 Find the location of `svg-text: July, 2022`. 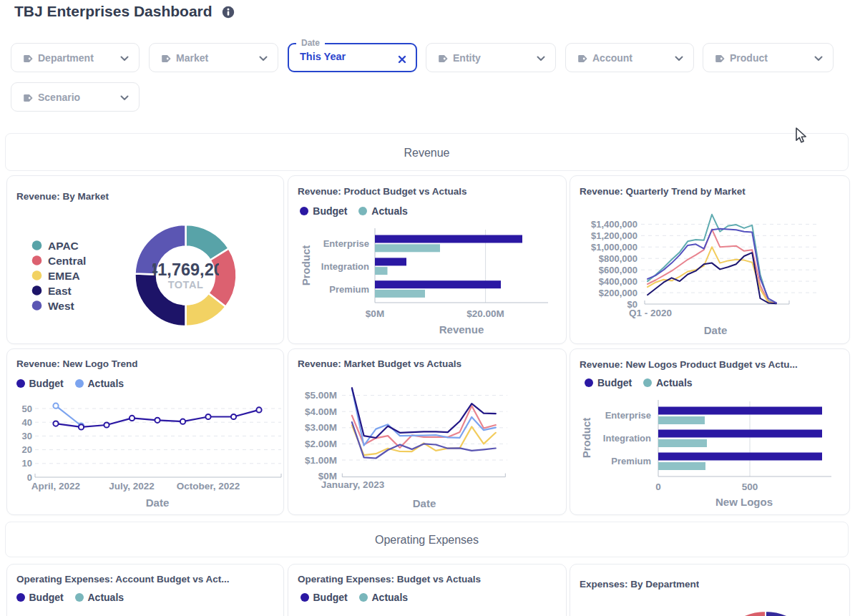

svg-text: July, 2022 is located at coordinates (132, 487).